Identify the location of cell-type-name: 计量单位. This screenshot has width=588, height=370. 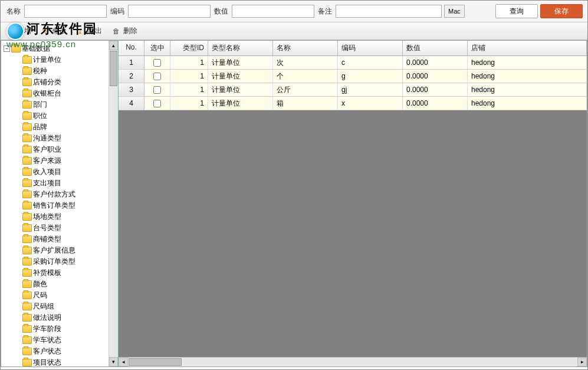
(241, 103).